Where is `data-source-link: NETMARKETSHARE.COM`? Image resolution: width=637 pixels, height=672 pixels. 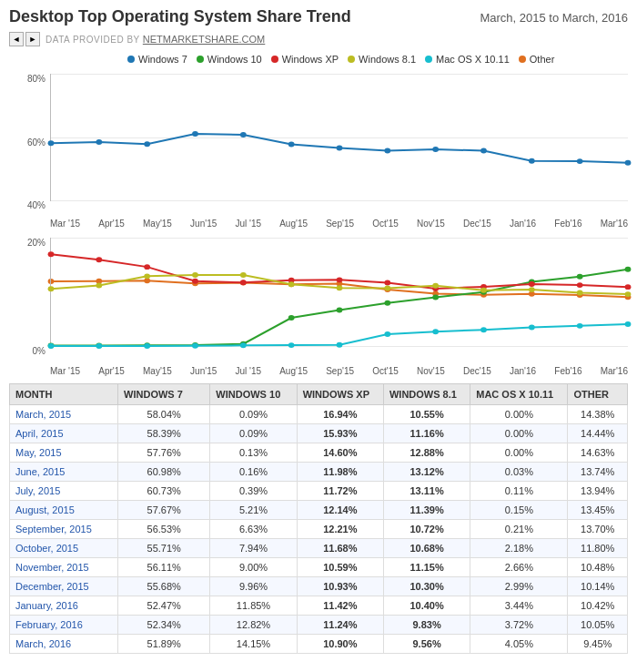
data-source-link: NETMARKETSHARE.COM is located at coordinates (204, 39).